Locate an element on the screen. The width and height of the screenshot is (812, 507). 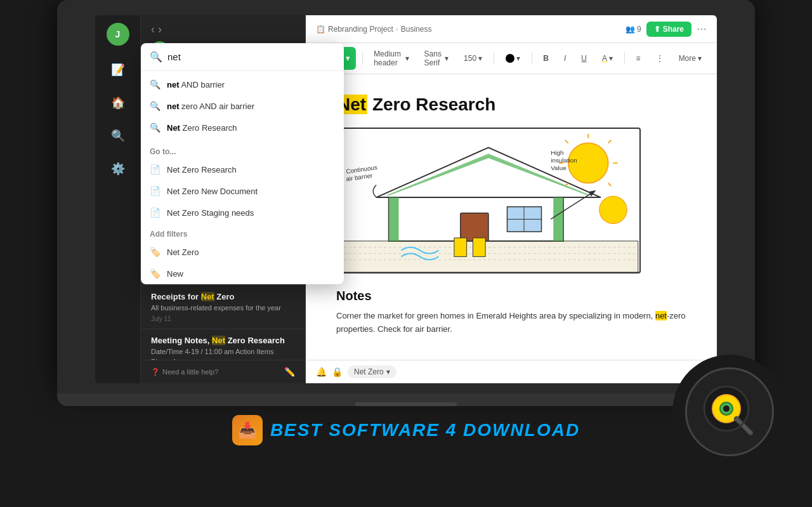
list-item: Receipts for Net Zero All business-relat… is located at coordinates (223, 307).